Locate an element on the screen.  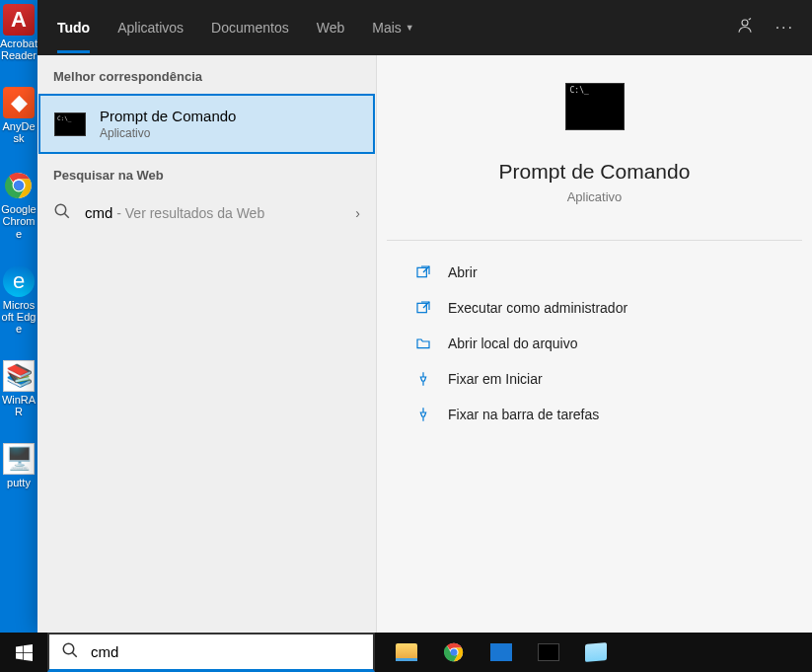
taskbar-cmd is located at coordinates (549, 652).